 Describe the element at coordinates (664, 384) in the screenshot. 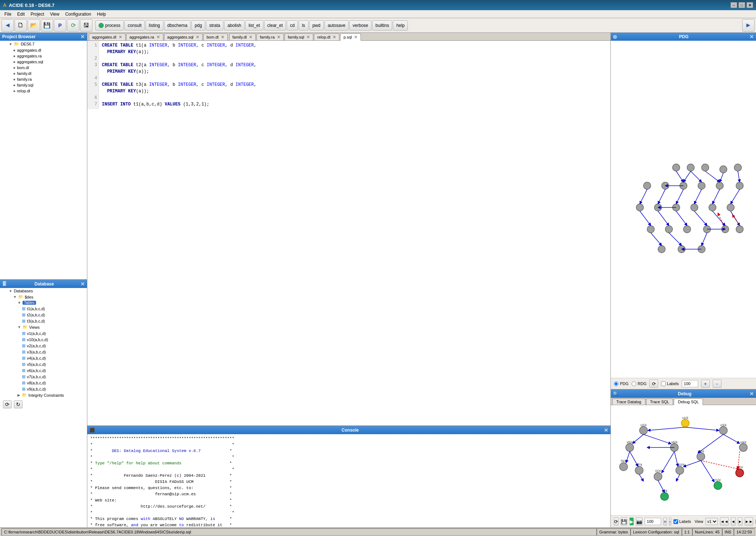

I see `labels-checkbox` at that location.